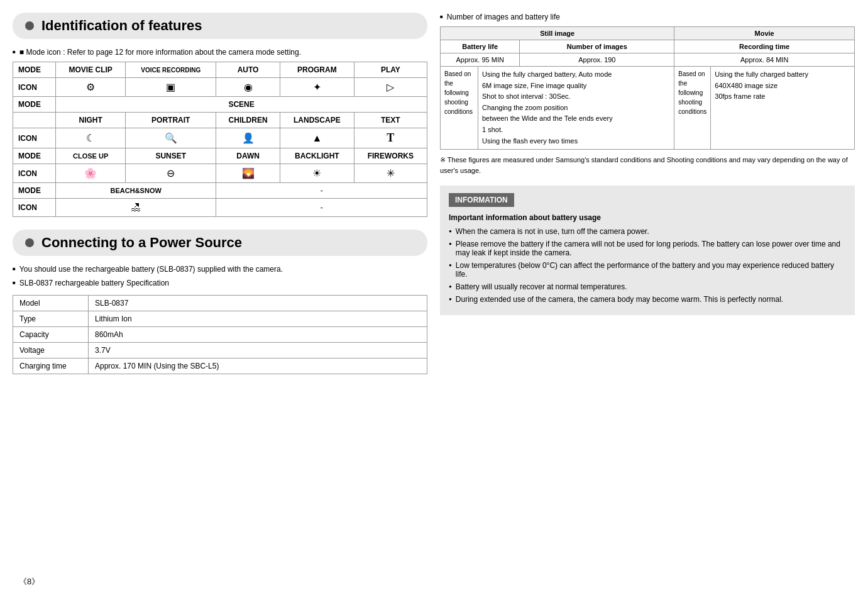  What do you see at coordinates (220, 351) in the screenshot?
I see `spec-row-voltage: Voltage 3.7V` at bounding box center [220, 351].